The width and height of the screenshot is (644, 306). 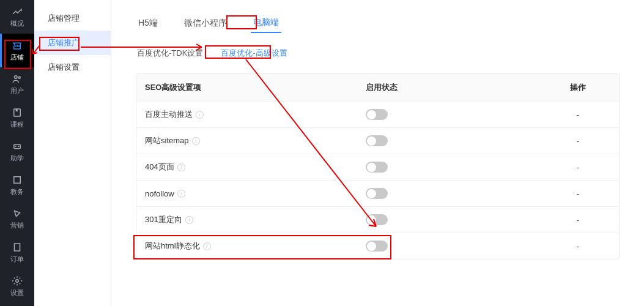 I want to click on nav-teach: 教务, so click(x=17, y=185).